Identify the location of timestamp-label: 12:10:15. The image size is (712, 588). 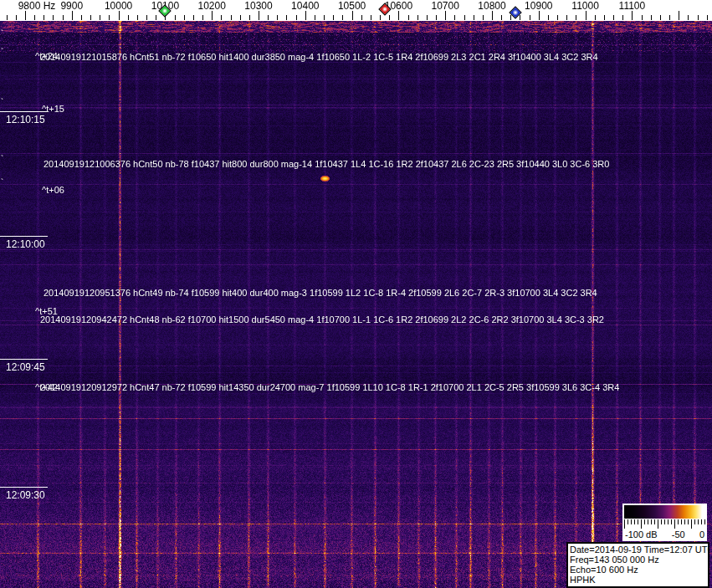
(25, 120).